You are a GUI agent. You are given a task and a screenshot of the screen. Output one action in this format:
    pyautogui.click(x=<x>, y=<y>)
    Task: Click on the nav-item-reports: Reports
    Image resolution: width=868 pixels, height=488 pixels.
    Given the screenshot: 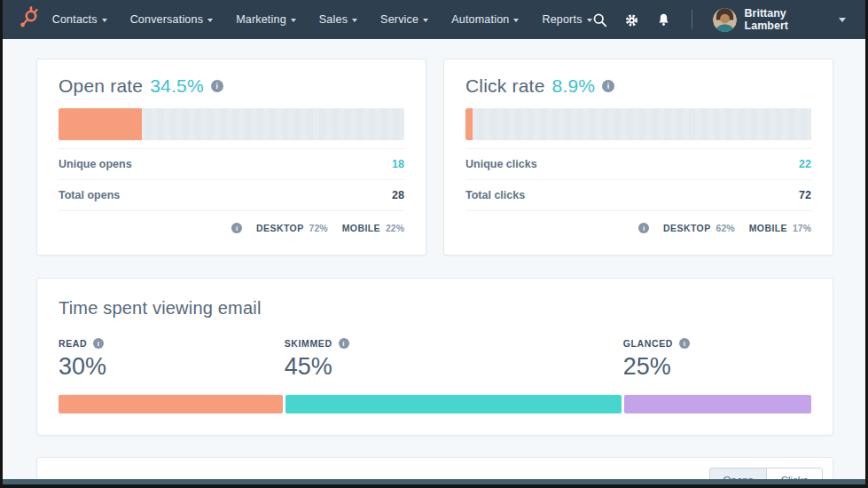 What is the action you would take?
    pyautogui.click(x=567, y=20)
    